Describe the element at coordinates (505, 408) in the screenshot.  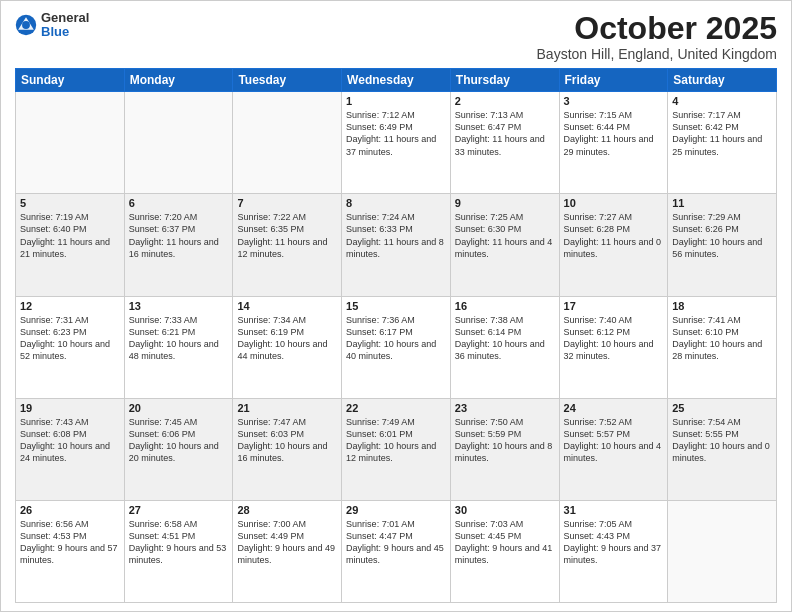
I see `day-number: 23` at that location.